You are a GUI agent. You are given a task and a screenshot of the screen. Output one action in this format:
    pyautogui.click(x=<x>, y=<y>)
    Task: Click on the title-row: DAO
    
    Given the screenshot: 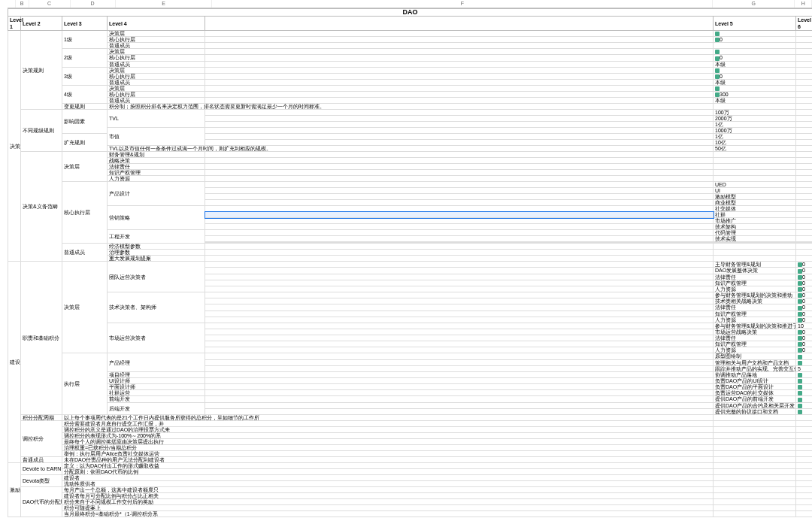 What is the action you would take?
    pyautogui.click(x=411, y=13)
    